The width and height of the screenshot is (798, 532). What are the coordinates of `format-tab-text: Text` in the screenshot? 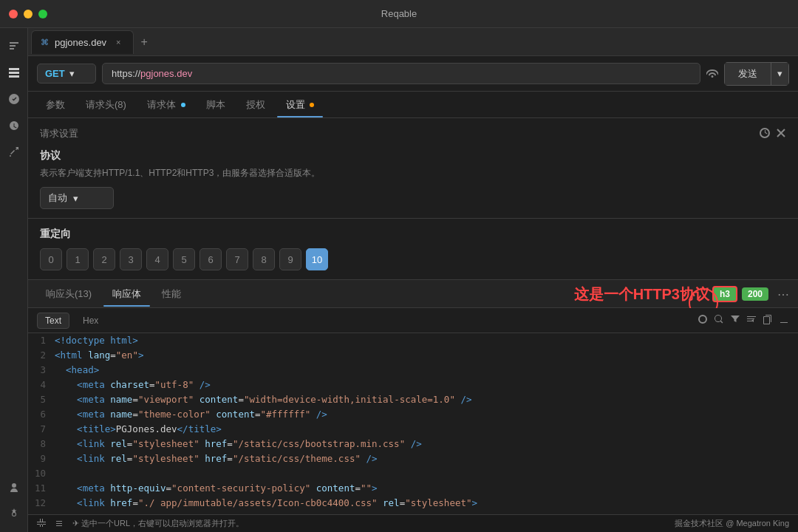 It's located at (53, 321).